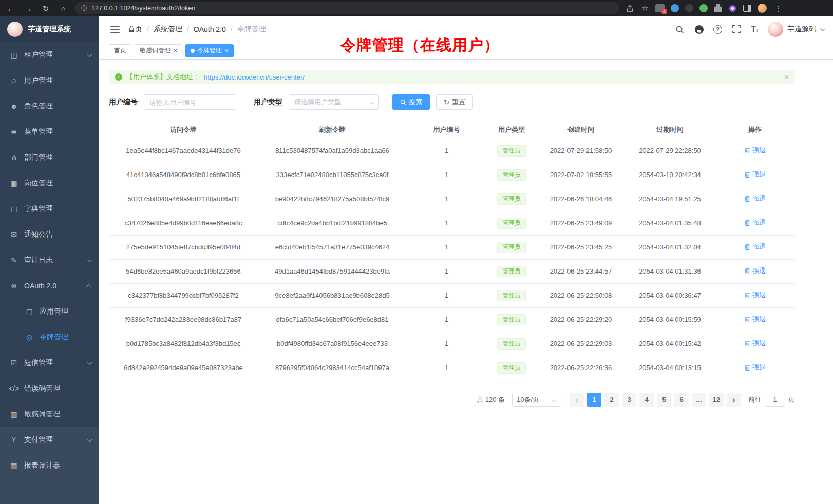 Image resolution: width=833 pixels, height=504 pixels. Describe the element at coordinates (762, 8) in the screenshot. I see `browser-profile-avatar` at that location.